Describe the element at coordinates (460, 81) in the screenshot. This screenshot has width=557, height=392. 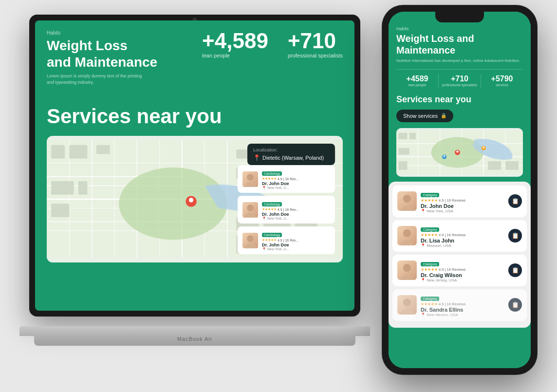
I see `iphone-stat-2: +710 professional specialists` at that location.